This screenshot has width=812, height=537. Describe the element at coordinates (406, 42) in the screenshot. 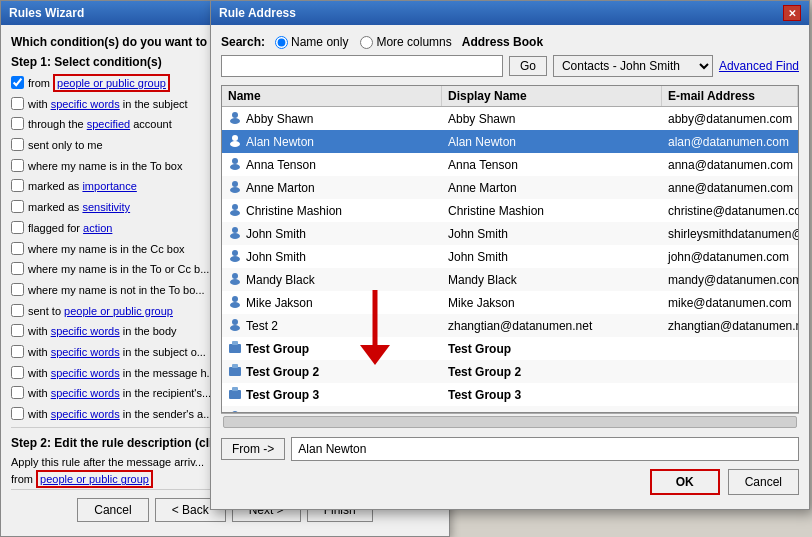

I see `more-columns-radio: More columns` at that location.